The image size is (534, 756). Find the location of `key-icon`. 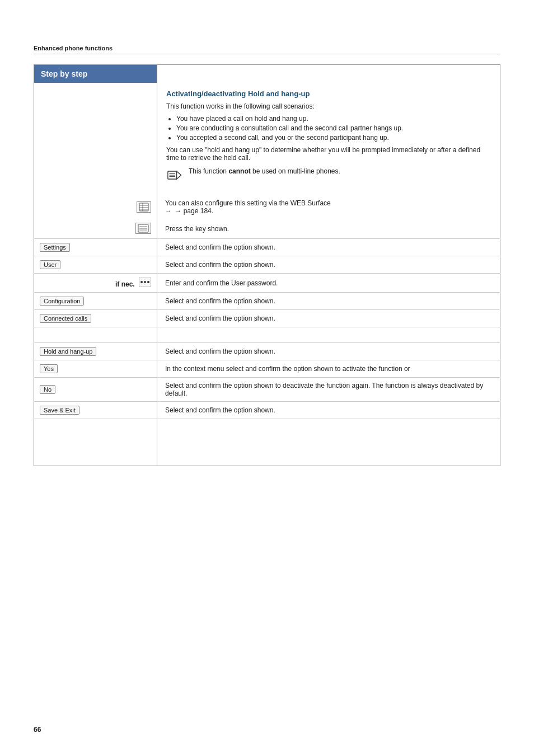

key-icon is located at coordinates (143, 228).